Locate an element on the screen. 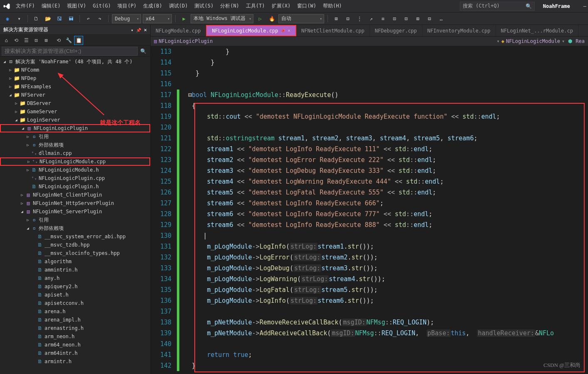 This screenshot has height=374, width=588. tb-icon-6: ⊡ is located at coordinates (394, 19).